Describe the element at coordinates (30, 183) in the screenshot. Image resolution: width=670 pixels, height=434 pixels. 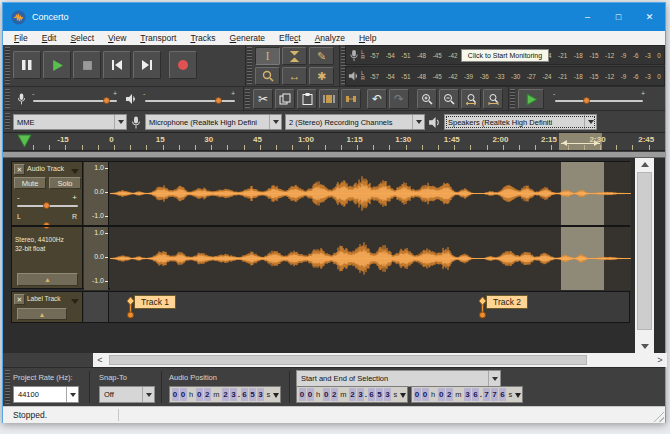
I see `mute-button: Mute` at that location.